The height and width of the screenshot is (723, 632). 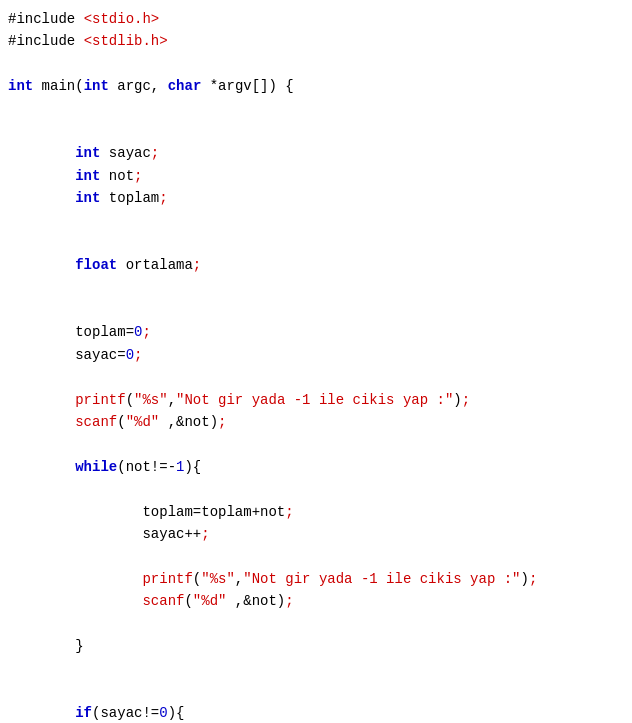 I want to click on code-line: toplam=toplam+not;, so click(x=320, y=512).